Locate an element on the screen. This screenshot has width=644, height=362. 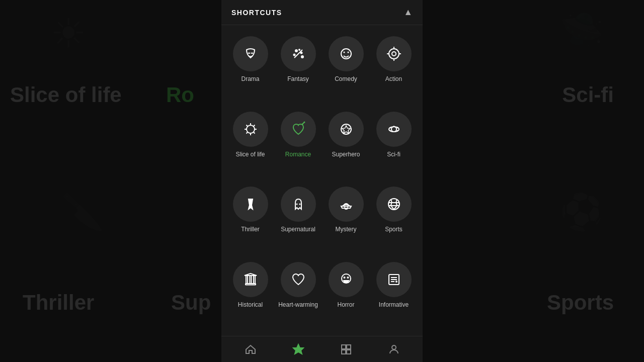
fantasy-icon is located at coordinates (298, 54).